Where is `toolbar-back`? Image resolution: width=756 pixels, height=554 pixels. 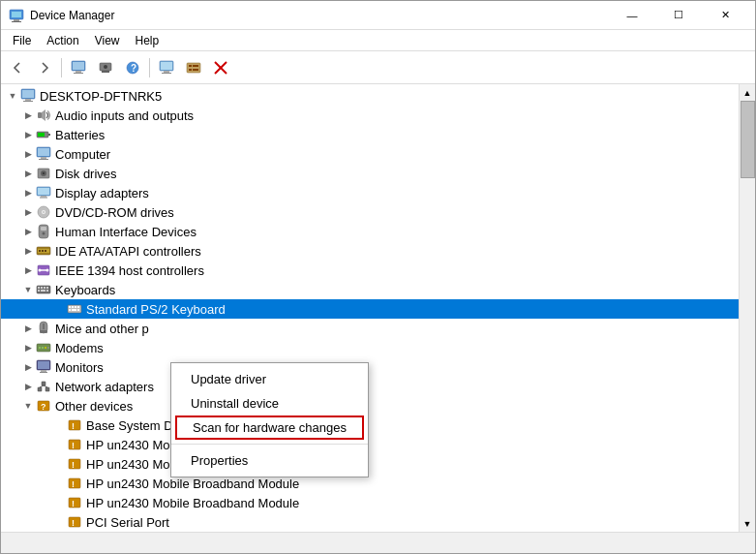
toolbar-back is located at coordinates (17, 68).